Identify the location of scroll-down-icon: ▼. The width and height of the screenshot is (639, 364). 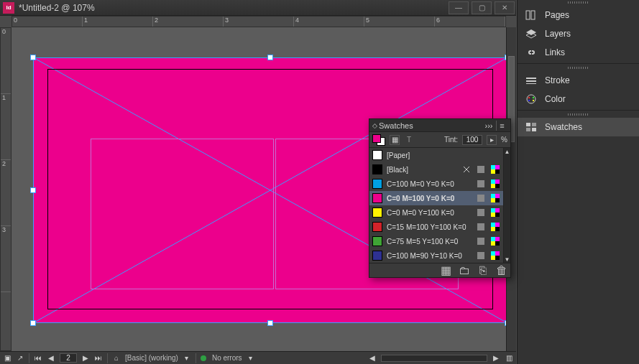
(507, 259).